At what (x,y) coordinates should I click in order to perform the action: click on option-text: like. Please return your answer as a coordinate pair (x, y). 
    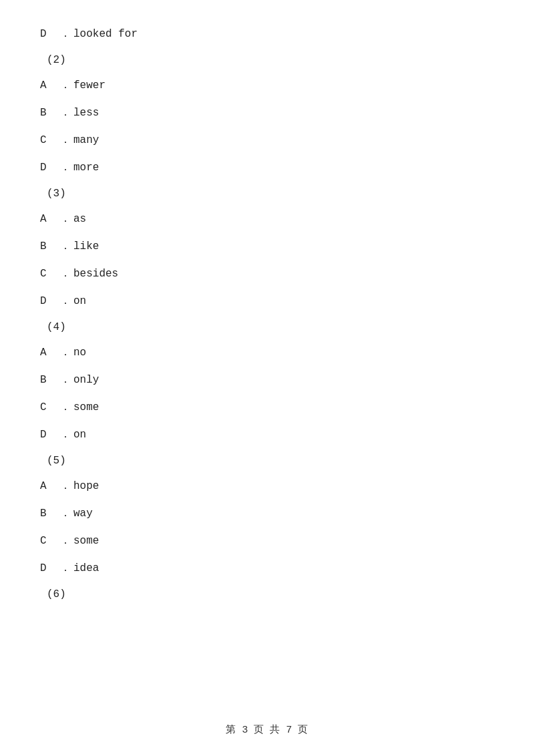
    Looking at the image, I should click on (86, 246).